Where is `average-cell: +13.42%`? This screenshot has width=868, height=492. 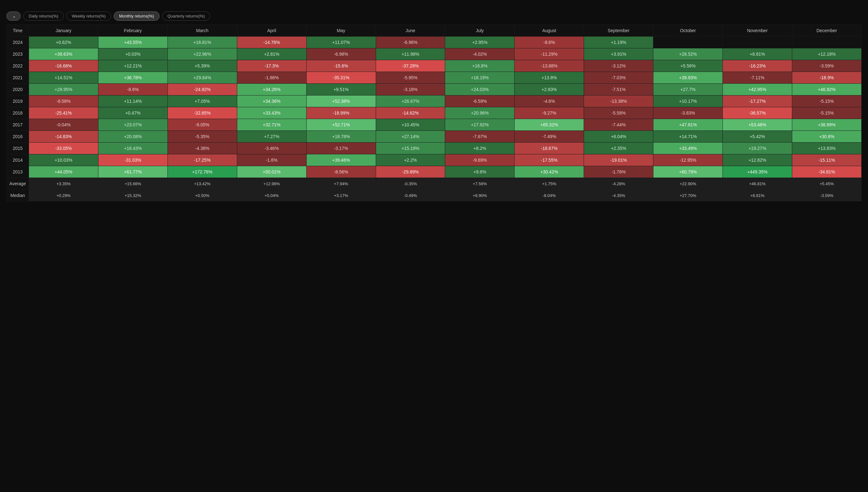
average-cell: +13.42% is located at coordinates (202, 184).